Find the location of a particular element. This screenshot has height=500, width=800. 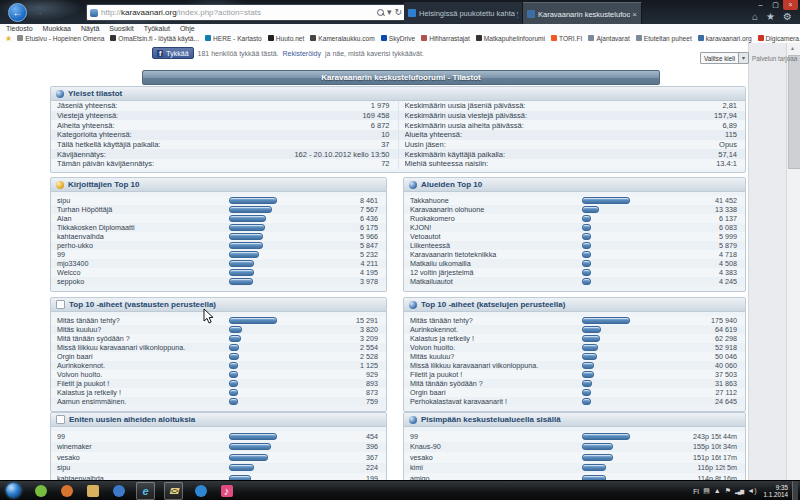

browser-tab-active: Karavaanarin keskustelufoo...× is located at coordinates (582, 13).